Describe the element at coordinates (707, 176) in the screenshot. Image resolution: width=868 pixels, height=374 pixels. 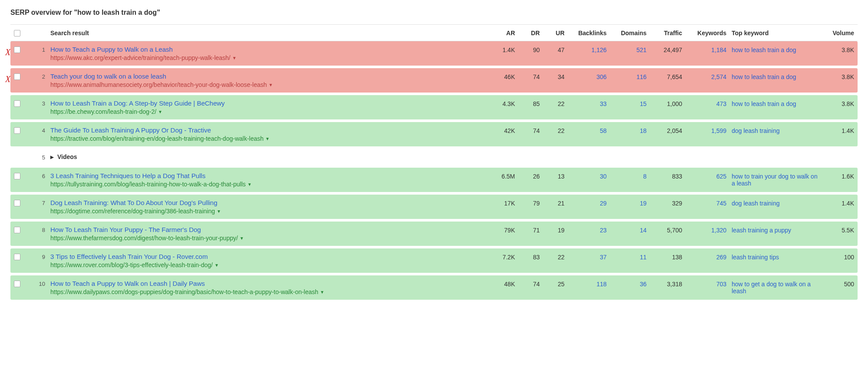
I see `keywords-link: 625` at that location.